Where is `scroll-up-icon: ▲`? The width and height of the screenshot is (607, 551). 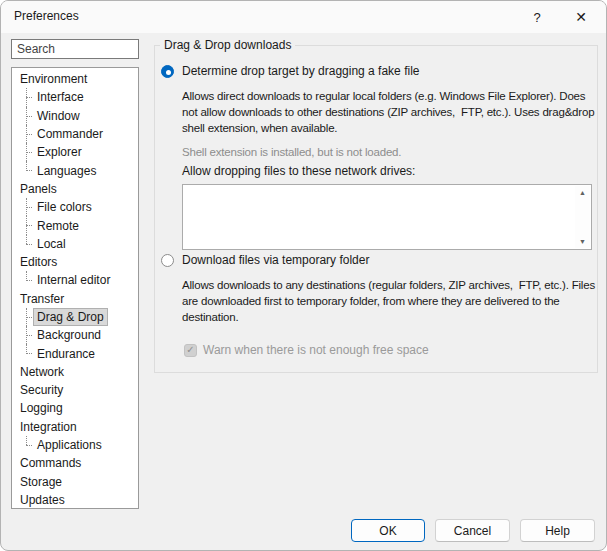 scroll-up-icon: ▲ is located at coordinates (582, 192).